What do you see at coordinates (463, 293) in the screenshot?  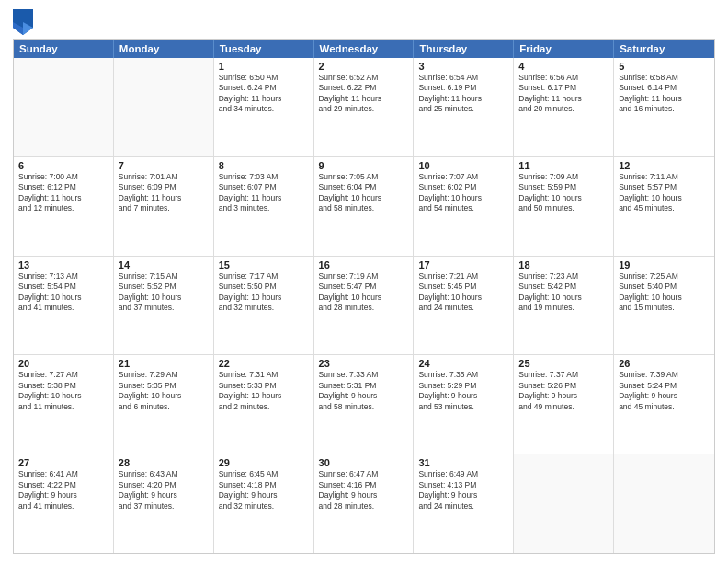 I see `day-info: Sunrise: 7:21 AM Sunset: 5:45 PM Dayligh…` at bounding box center [463, 293].